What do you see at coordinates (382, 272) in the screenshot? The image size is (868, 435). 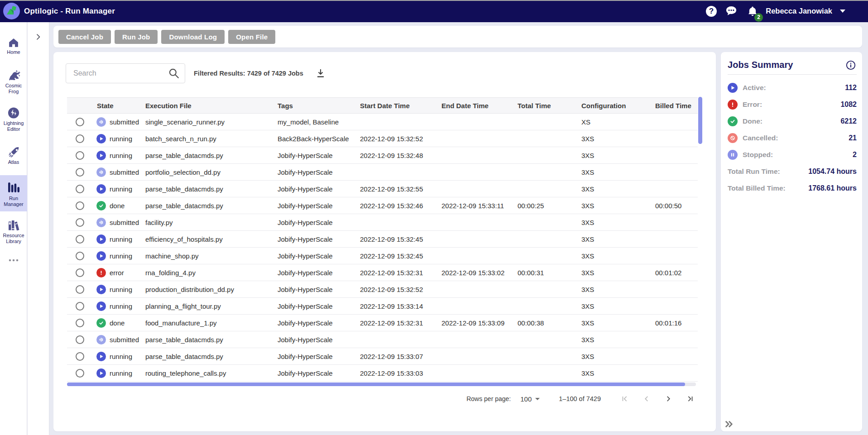 I see `table-row: errorrna_folding_4.pyJobify-HyperScale20…` at bounding box center [382, 272].